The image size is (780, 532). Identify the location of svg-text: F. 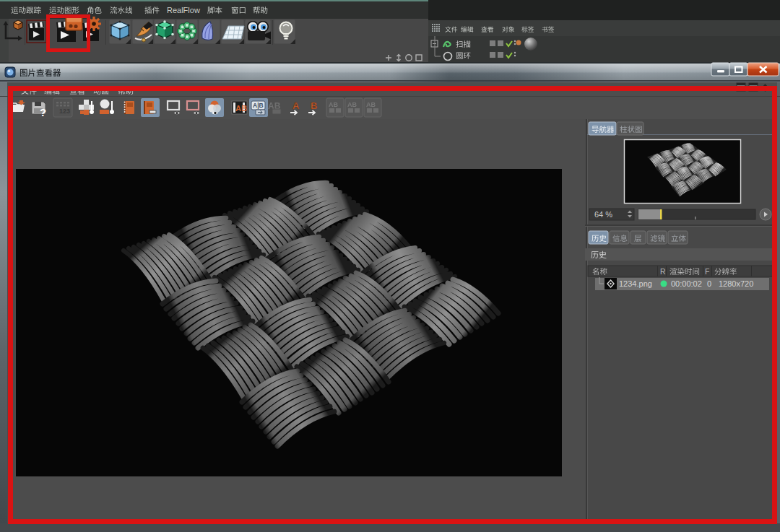
(707, 271).